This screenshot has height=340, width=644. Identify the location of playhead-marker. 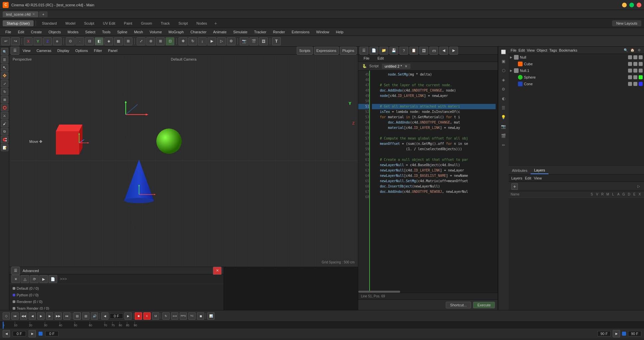
(3, 325).